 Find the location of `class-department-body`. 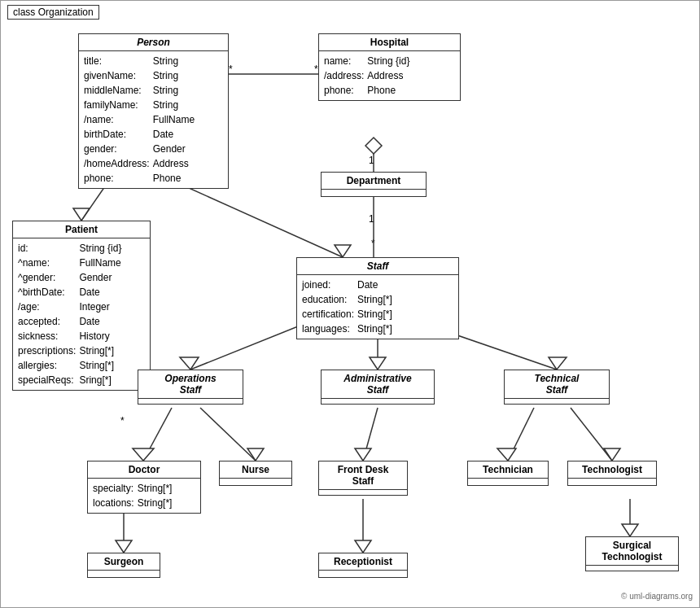

class-department-body is located at coordinates (374, 193).